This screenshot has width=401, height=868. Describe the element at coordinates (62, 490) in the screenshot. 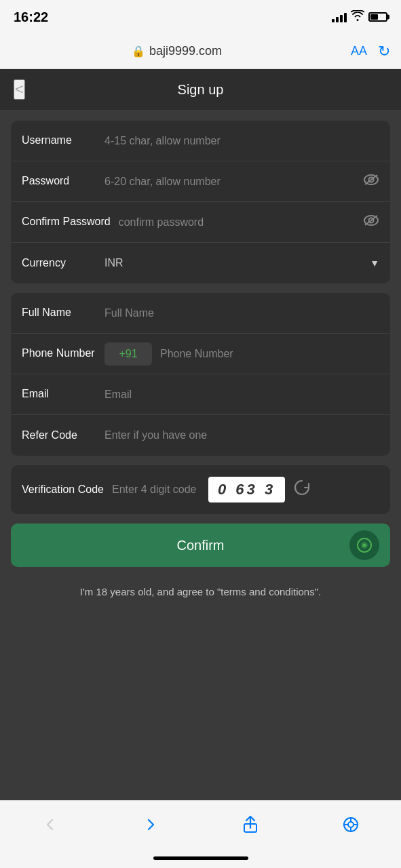

I see `verification-label: Verification Code` at that location.